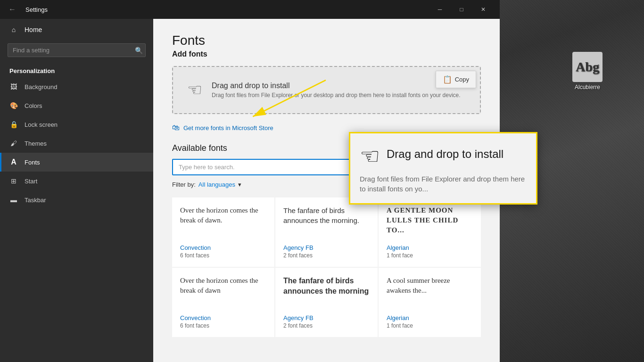 The image size is (644, 362). I want to click on font-name-agency-fb: Agency FB, so click(326, 248).